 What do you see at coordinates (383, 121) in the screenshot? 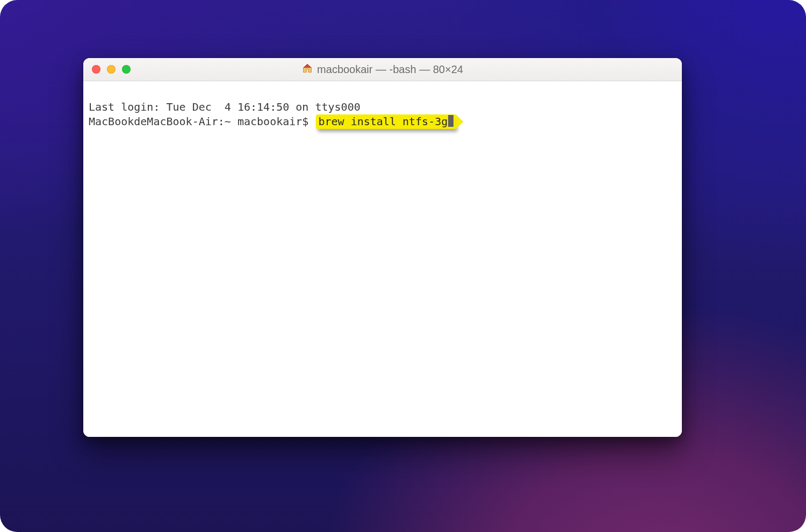
I see `terminal-prompt-line: MacBookdeMacBook-Air:~ macbookair$ brew …` at bounding box center [383, 121].